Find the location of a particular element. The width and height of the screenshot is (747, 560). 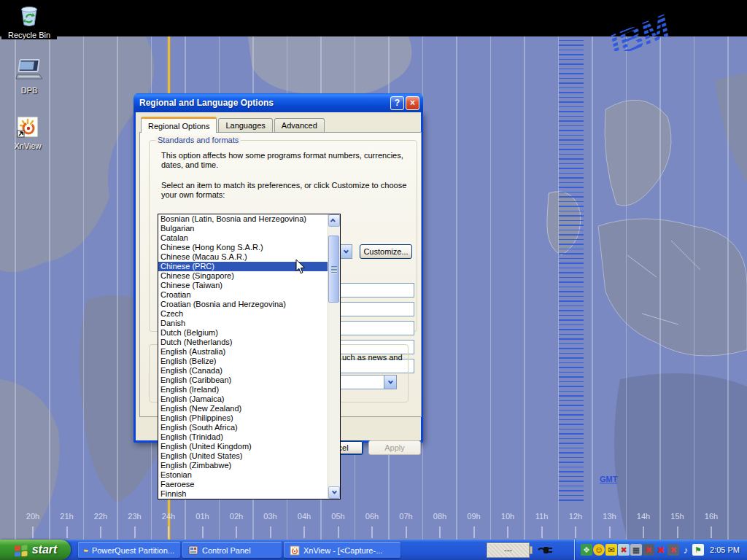

list-item: Dutch (Netherlands) is located at coordinates (243, 343).